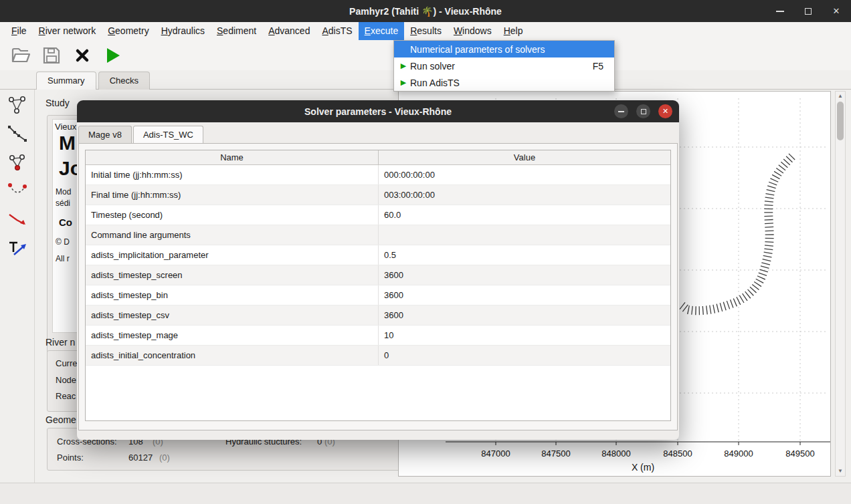 This screenshot has height=504, width=851. What do you see at coordinates (435, 83) in the screenshot?
I see `menu-item-label: Run AdisTS` at bounding box center [435, 83].